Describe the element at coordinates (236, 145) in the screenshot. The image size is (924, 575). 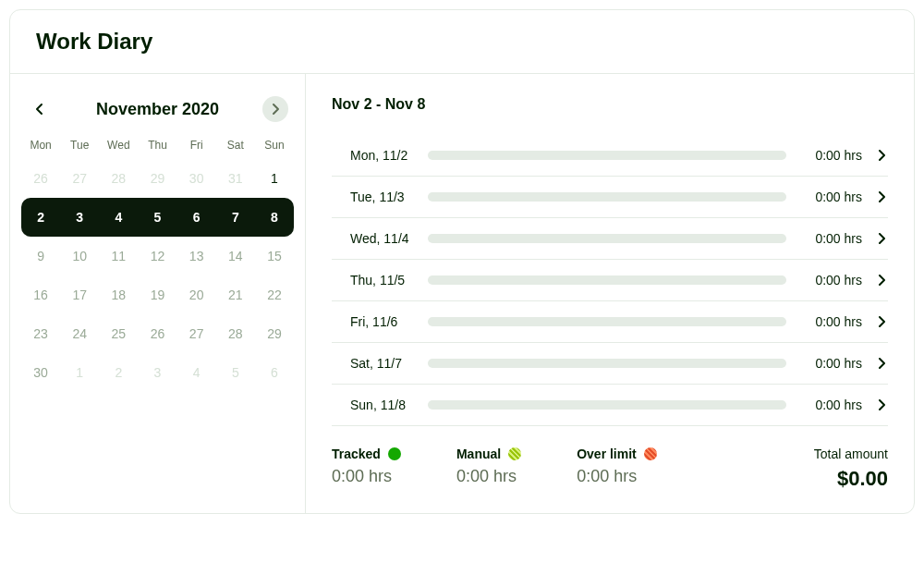
I see `calendar-dow: Sat` at that location.